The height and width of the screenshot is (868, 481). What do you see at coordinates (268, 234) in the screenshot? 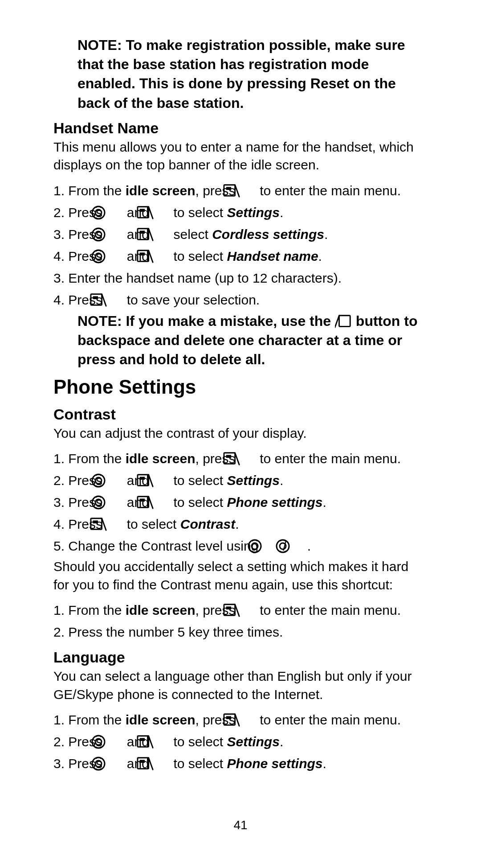
I see `text-bold-italic: Cordless settings` at bounding box center [268, 234].